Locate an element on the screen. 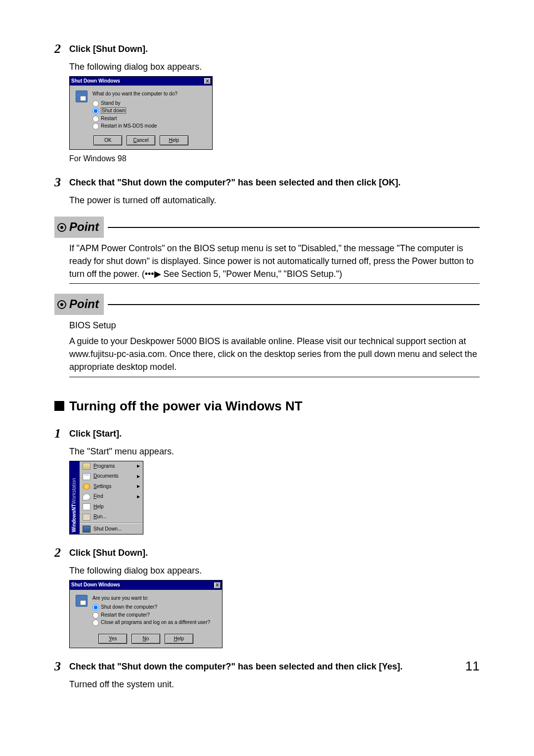 This screenshot has height=756, width=534. run-icon is located at coordinates (87, 517).